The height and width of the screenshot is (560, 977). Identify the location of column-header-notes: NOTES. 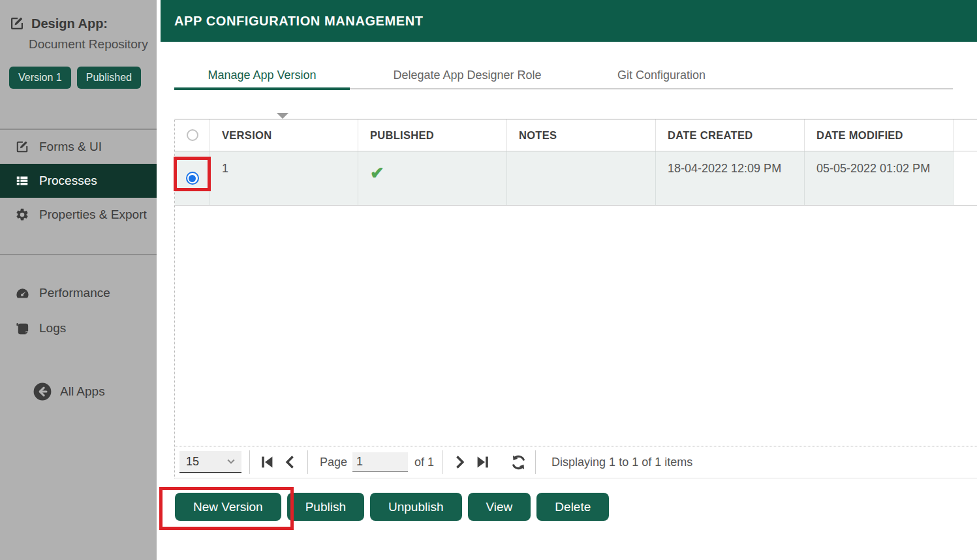
(582, 135).